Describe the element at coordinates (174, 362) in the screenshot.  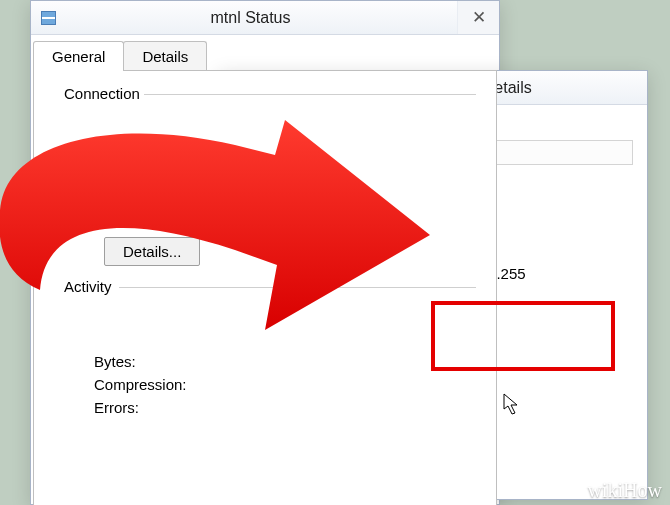
I see `field-bytes: Bytes:` at that location.